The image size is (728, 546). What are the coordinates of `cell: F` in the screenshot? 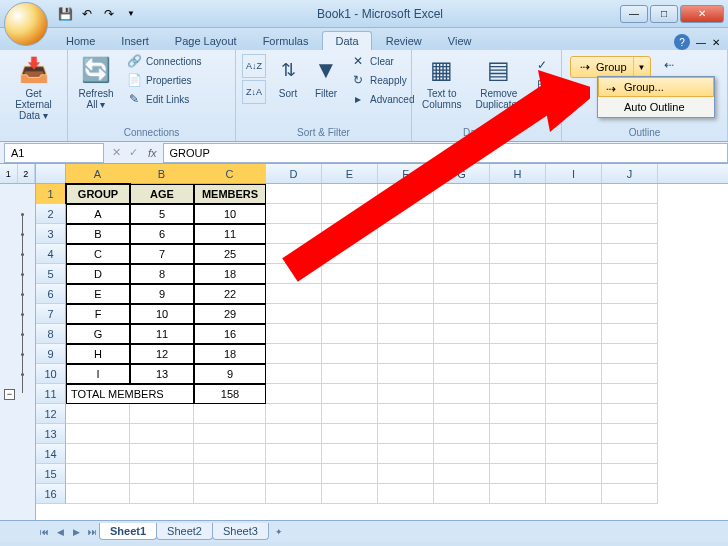 It's located at (98, 314).